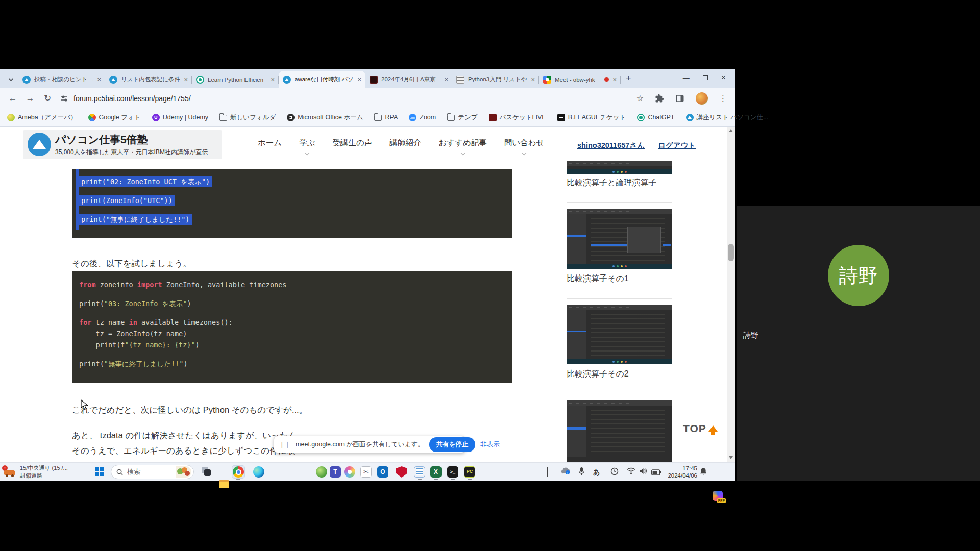 This screenshot has width=980, height=551. I want to click on microphone-icon, so click(582, 472).